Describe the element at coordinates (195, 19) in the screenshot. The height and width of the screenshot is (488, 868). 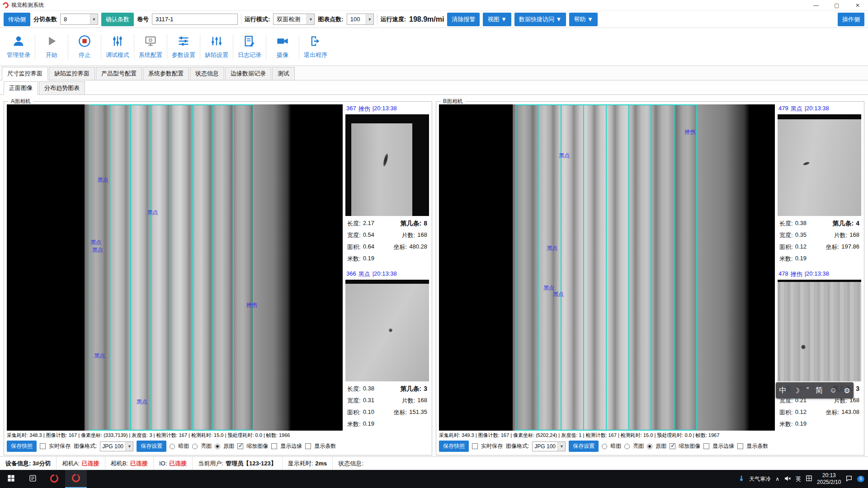
I see `roll-number-input` at that location.